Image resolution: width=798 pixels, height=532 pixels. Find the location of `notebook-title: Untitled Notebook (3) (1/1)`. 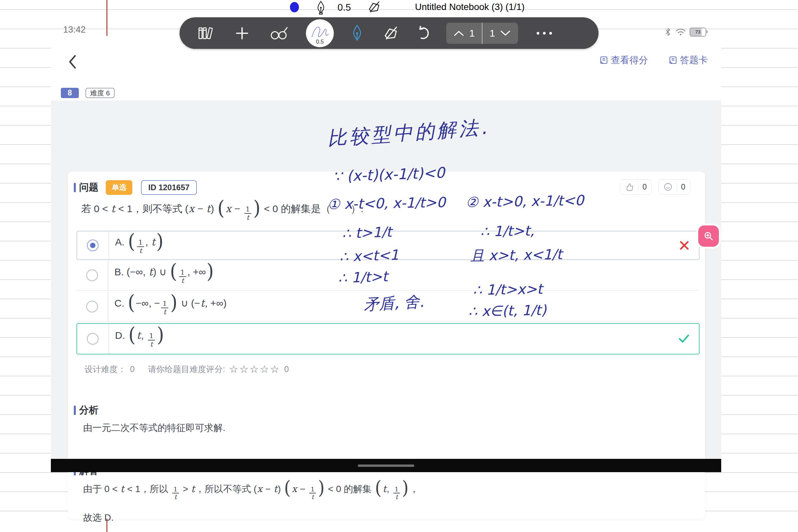

notebook-title: Untitled Notebook (3) (1/1) is located at coordinates (470, 7).